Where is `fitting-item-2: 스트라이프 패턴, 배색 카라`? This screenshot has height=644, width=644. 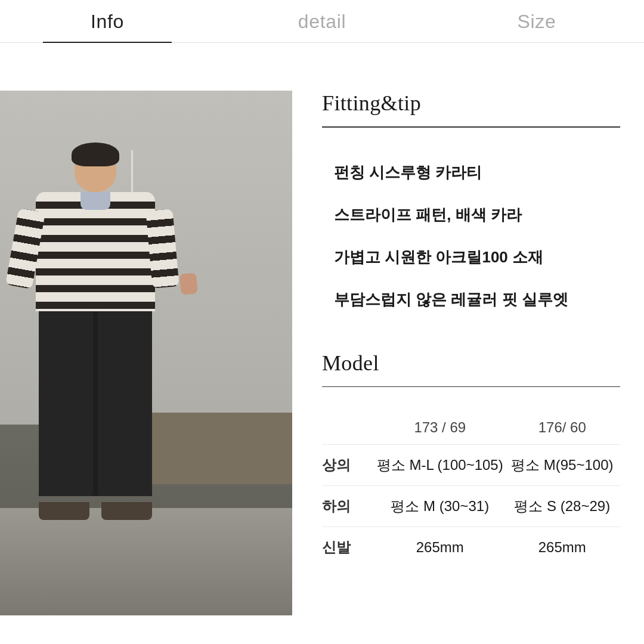 fitting-item-2: 스트라이프 패턴, 배색 카라 is located at coordinates (471, 215).